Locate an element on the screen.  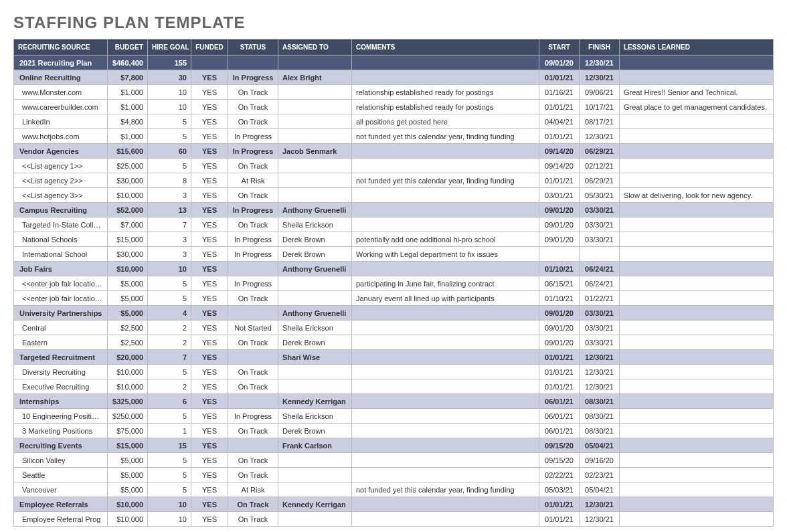
cell-start: 06/15/21 is located at coordinates (559, 284).